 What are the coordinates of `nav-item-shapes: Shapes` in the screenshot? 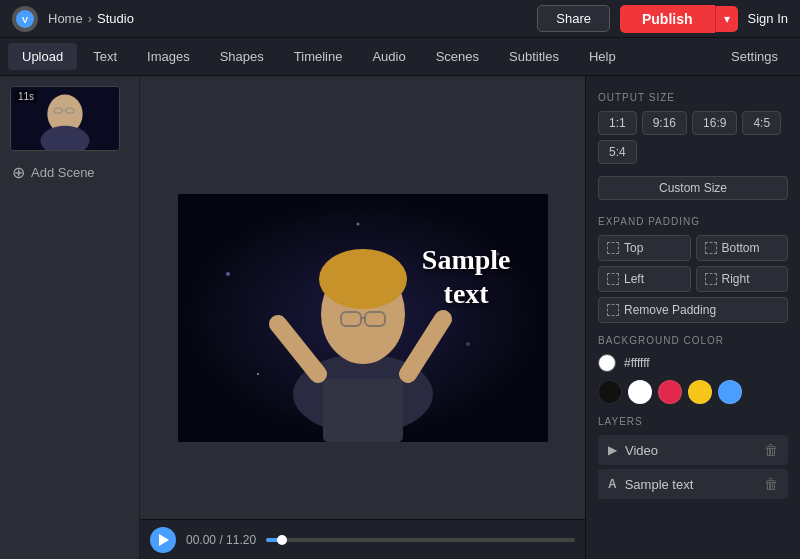 It's located at (242, 56).